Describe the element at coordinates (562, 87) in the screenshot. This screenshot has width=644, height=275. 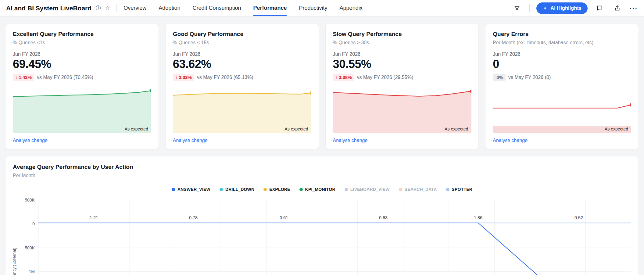
I see `kpi-card-query-errors: Query Errors Per Month (exl. timeouts, d…` at that location.